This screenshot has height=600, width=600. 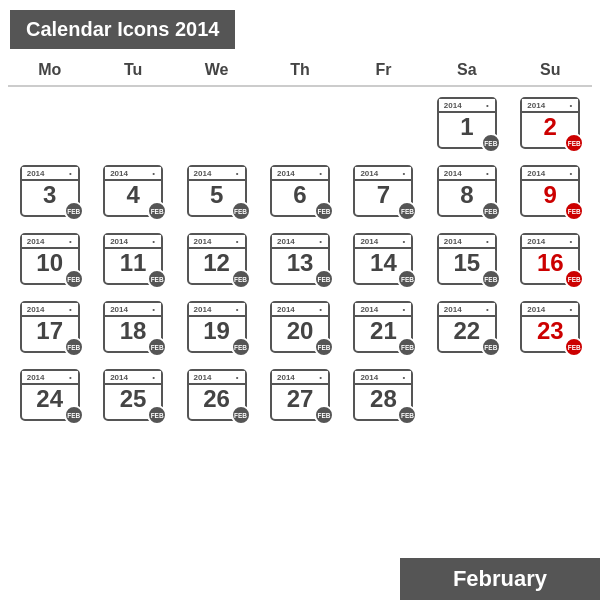 What do you see at coordinates (384, 70) in the screenshot?
I see `day-header: Fr` at bounding box center [384, 70].